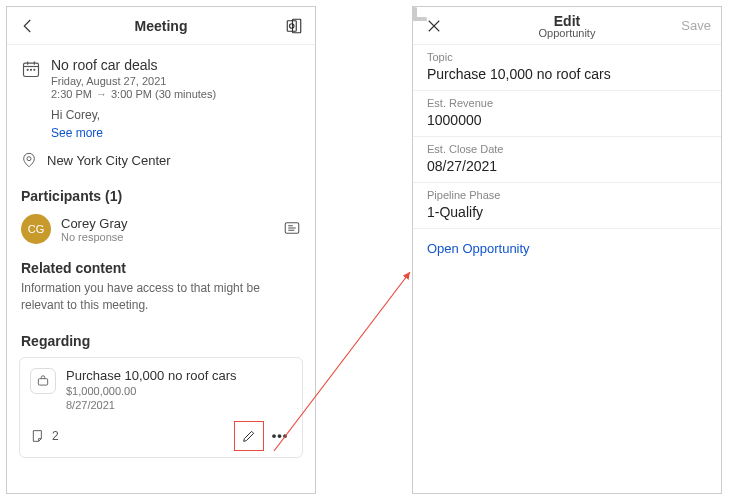 Image resolution: width=731 pixels, height=501 pixels. What do you see at coordinates (567, 26) in the screenshot?
I see `edit-titlebar: Edit Opportunity Save` at bounding box center [567, 26].